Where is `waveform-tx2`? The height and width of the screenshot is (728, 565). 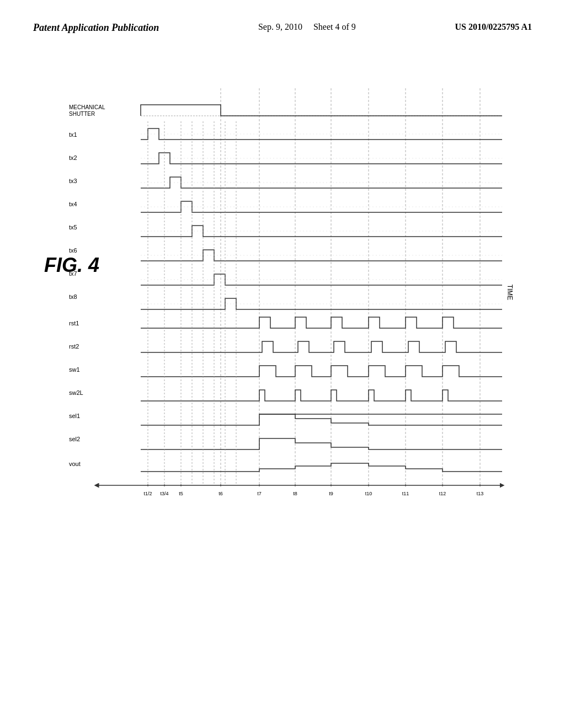 waveform-tx2 is located at coordinates (321, 158).